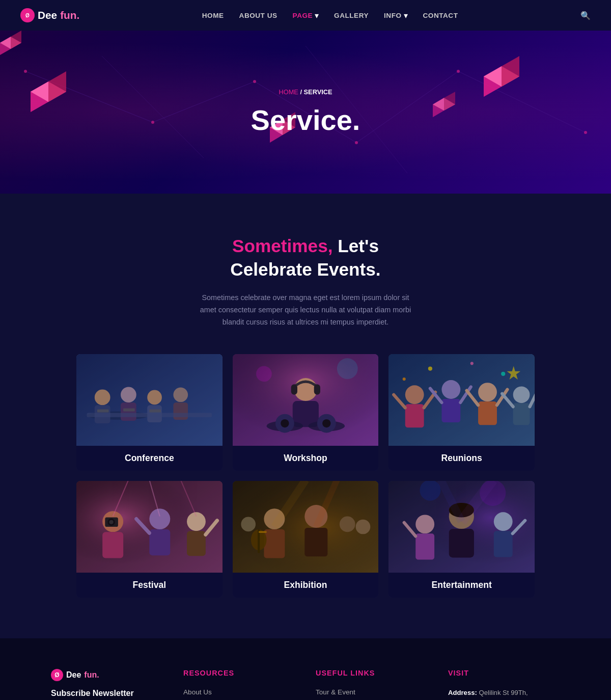  Describe the element at coordinates (306, 15) in the screenshot. I see `navbar: Ø Deefun. HOME ABOUT US PAGE ▾ GALLERY I…` at that location.